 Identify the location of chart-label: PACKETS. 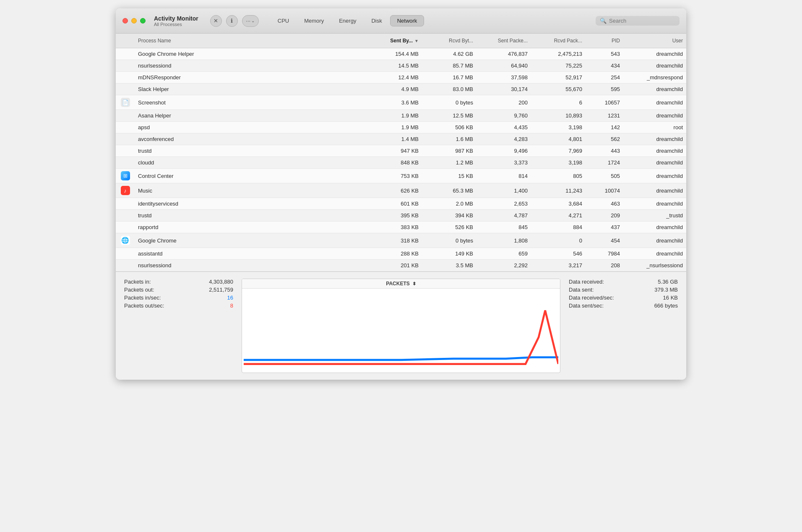
(398, 284).